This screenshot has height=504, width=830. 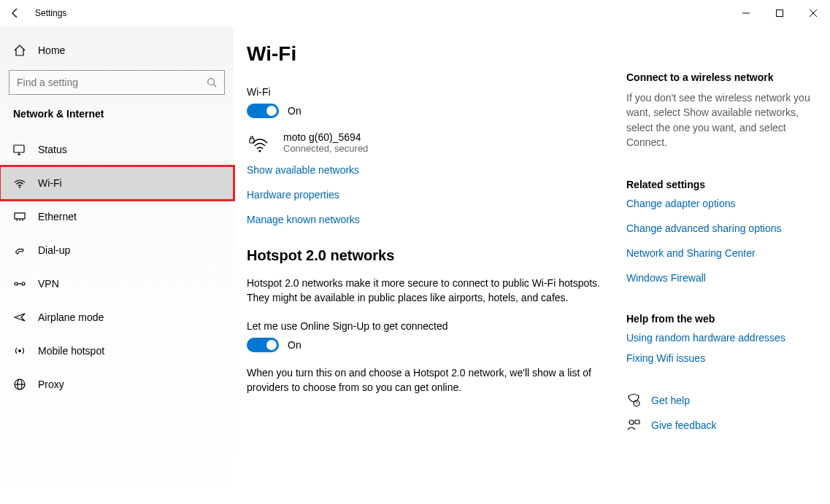 I want to click on wifi-toggle-state: On, so click(x=295, y=111).